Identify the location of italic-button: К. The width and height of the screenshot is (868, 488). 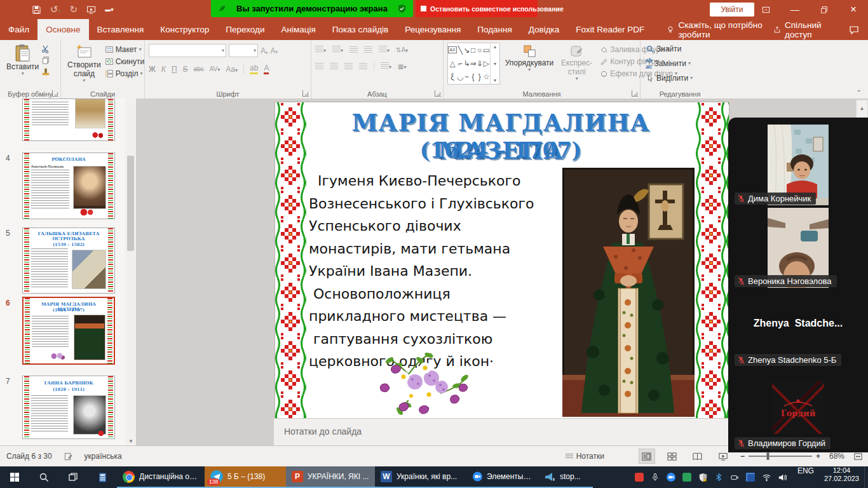
(164, 69).